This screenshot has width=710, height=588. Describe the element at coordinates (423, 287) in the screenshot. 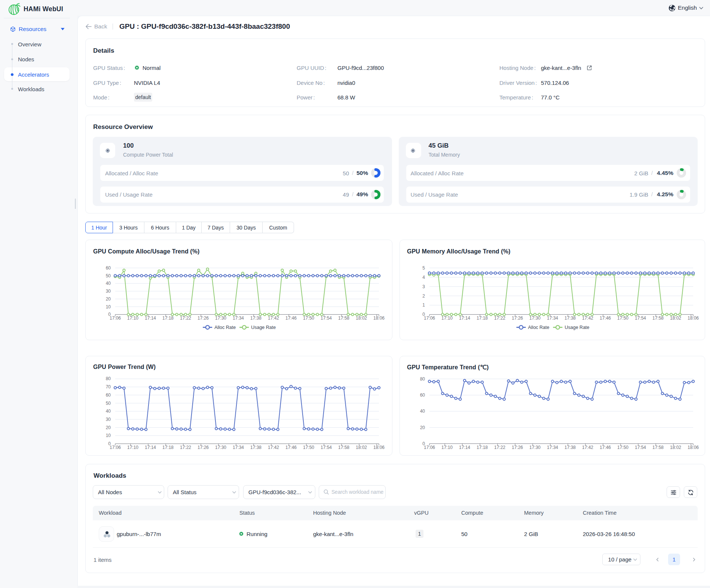

I see `svg-text: 3` at that location.